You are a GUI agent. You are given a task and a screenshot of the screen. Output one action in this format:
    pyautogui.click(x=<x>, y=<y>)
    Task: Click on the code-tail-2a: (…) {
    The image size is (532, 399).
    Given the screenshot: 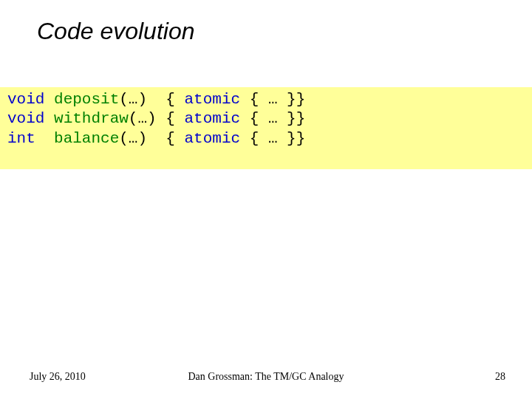 What is the action you would take?
    pyautogui.click(x=157, y=118)
    